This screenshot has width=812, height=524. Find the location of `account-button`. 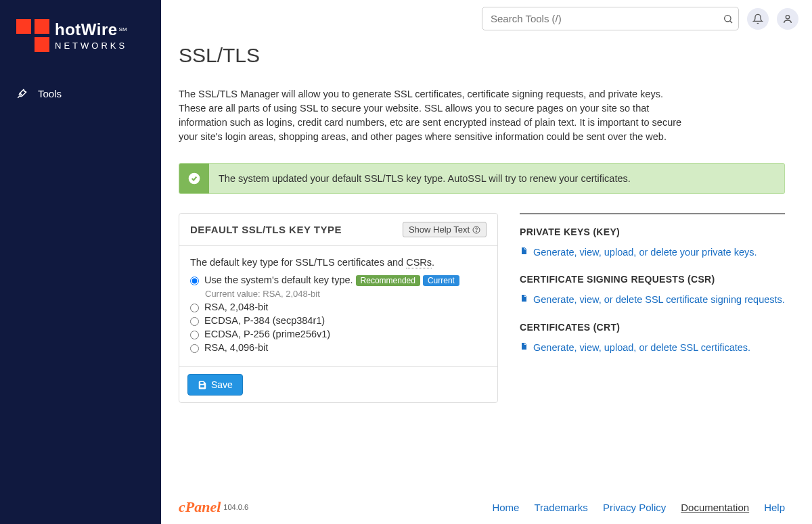

account-button is located at coordinates (788, 19).